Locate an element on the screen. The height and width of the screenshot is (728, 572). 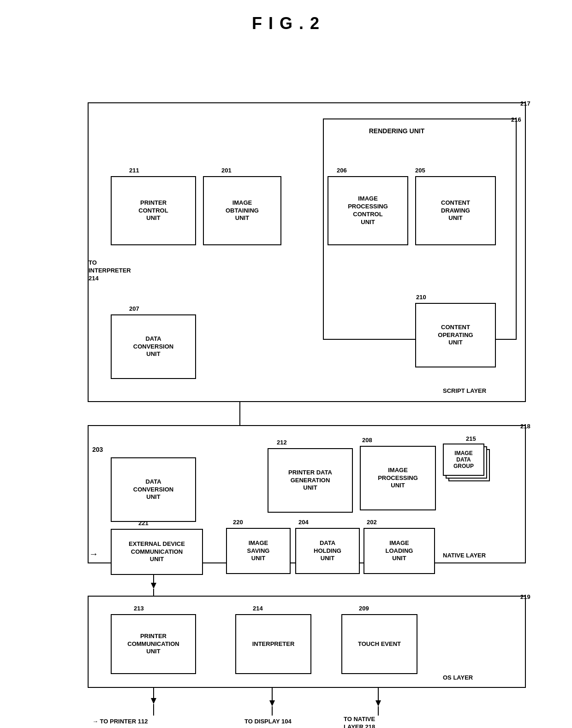
ref-209: 209 is located at coordinates (364, 609).